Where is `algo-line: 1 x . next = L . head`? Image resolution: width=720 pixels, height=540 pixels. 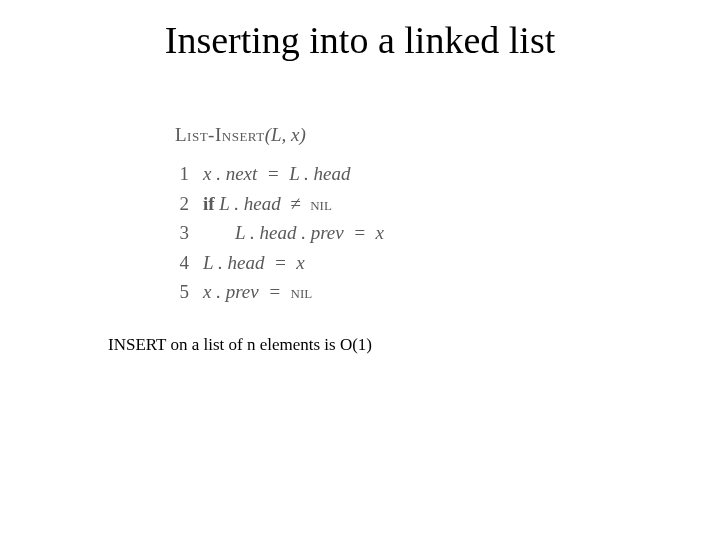
algo-line: 1 x . next = L . head is located at coordinates (280, 174).